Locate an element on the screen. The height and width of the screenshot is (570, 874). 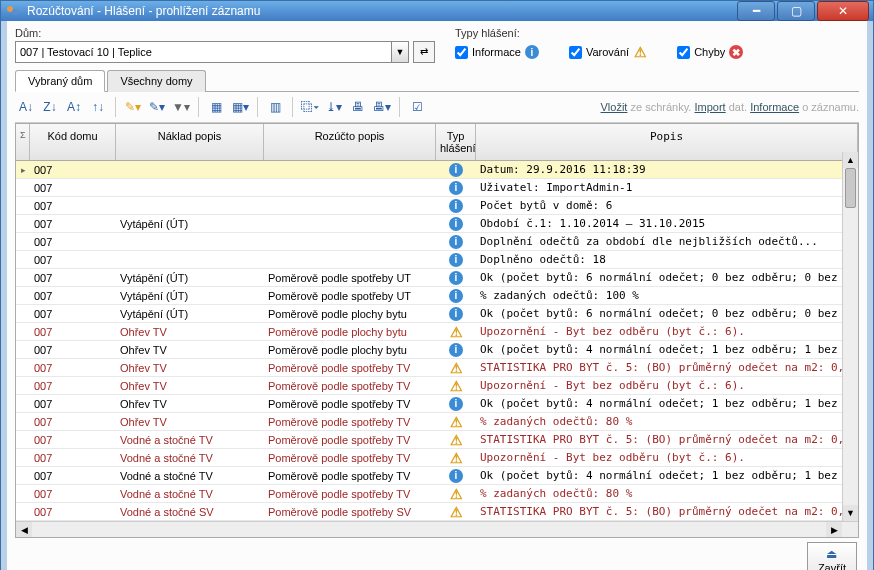
maximize-button: ▢ is located at coordinates (796, 11).